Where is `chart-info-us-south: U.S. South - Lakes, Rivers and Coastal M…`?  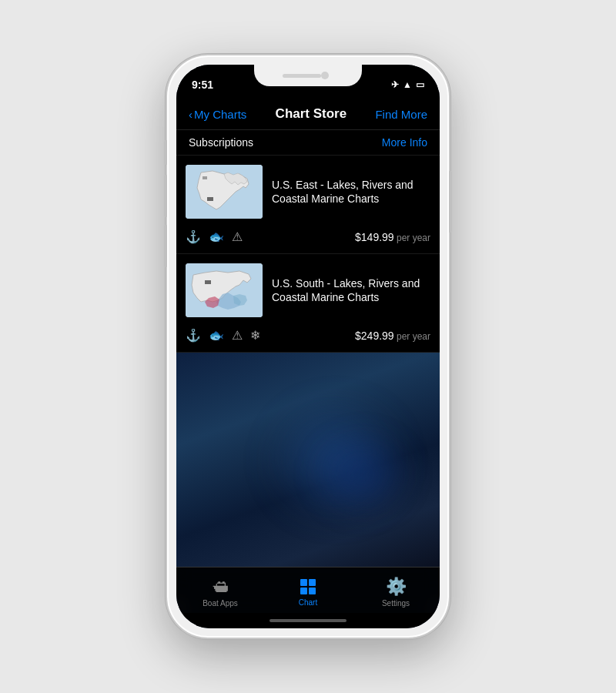 chart-info-us-south: U.S. South - Lakes, Rivers and Coastal M… is located at coordinates (351, 290).